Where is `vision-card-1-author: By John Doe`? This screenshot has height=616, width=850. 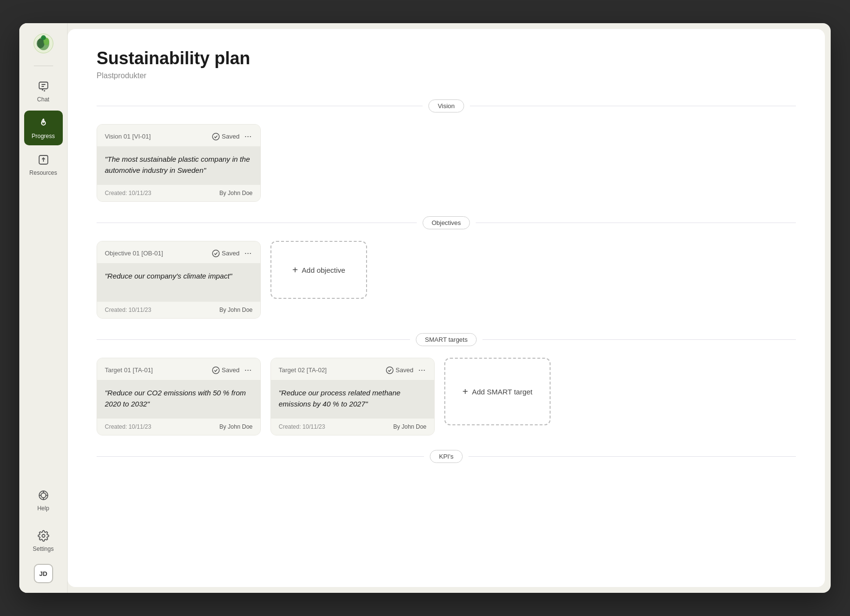
vision-card-1-author: By John Doe is located at coordinates (236, 193).